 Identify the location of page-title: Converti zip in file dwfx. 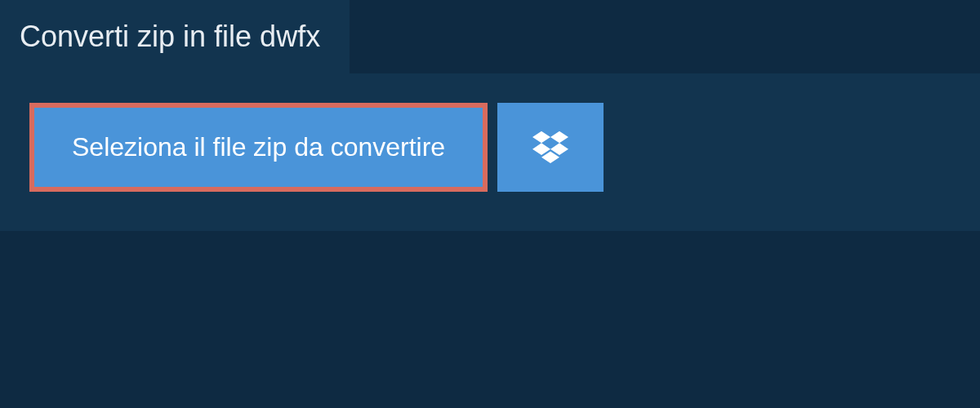
(170, 36).